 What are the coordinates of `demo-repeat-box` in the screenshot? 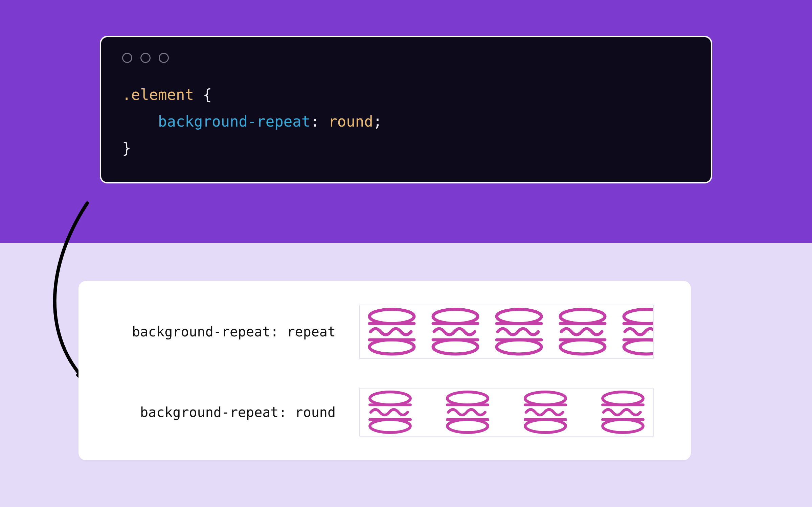 It's located at (506, 332).